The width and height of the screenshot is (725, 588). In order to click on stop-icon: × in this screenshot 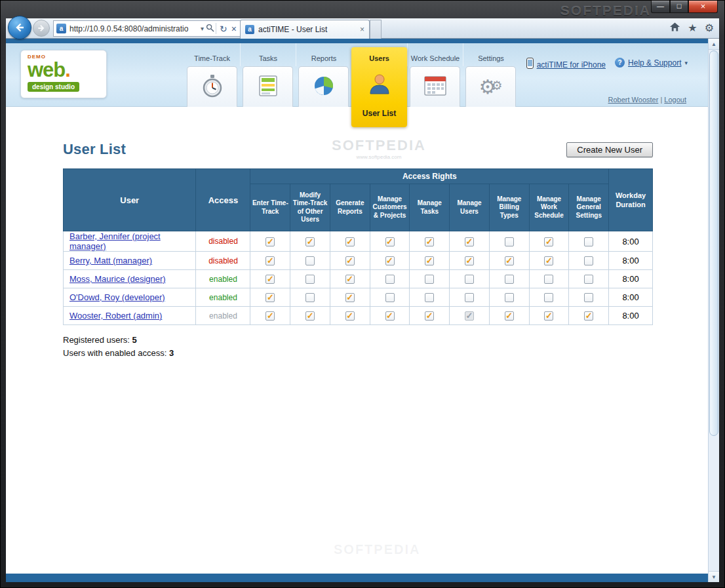, I will do `click(234, 29)`.